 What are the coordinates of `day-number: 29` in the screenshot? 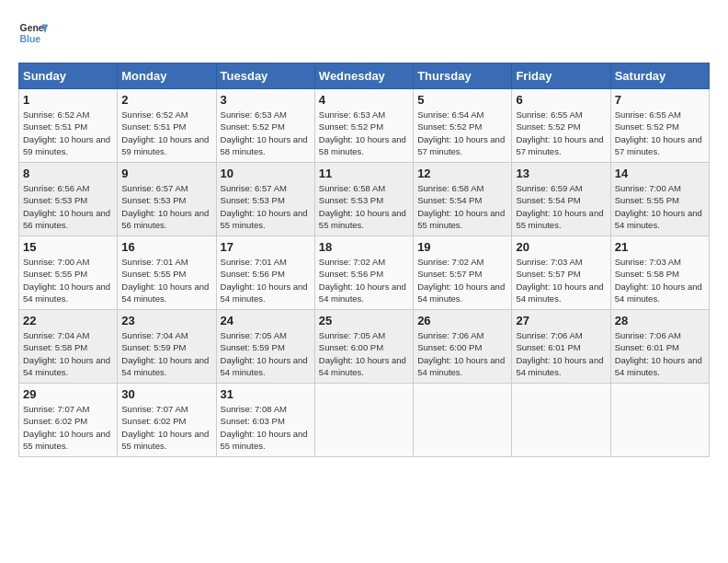 It's located at (68, 394).